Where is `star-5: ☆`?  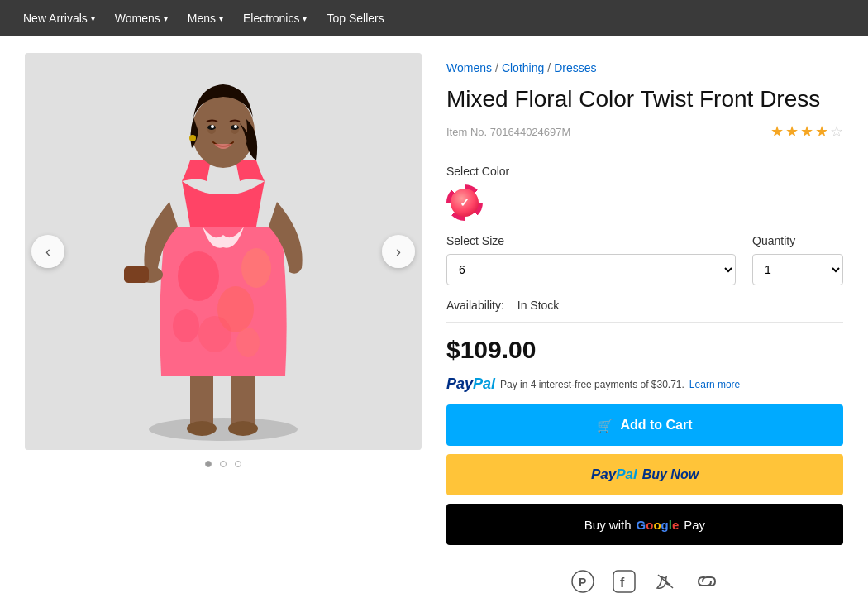 star-5: ☆ is located at coordinates (837, 132).